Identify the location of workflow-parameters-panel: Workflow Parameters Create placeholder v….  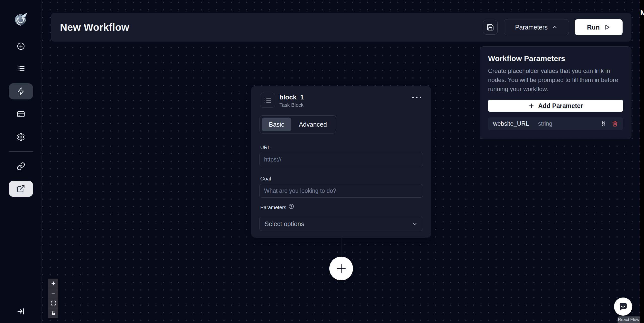
(556, 93).